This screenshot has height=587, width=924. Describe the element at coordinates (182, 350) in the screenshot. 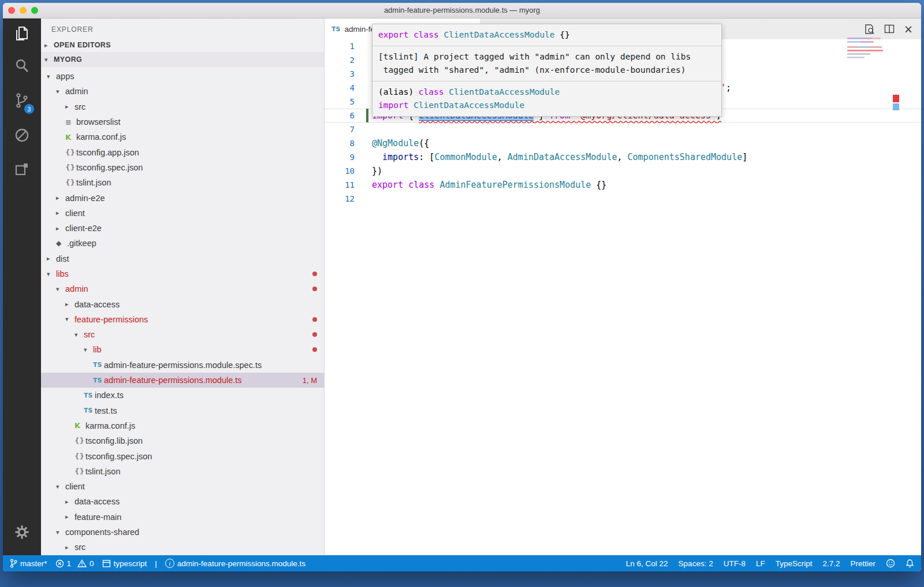

I see `tree-folder-lib: ▾lib` at that location.